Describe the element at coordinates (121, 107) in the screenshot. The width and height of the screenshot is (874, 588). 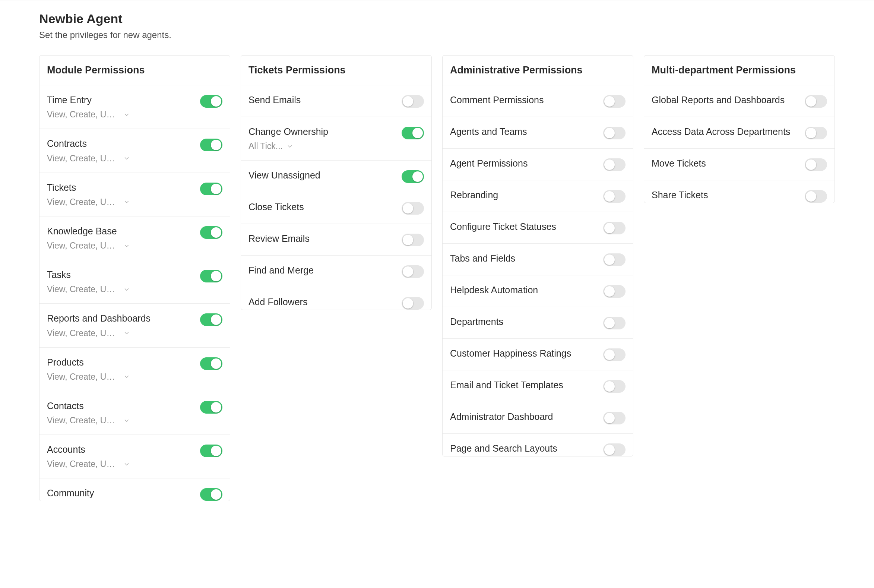
I see `permission-labels: Time EntryView, Create, Upd...` at that location.